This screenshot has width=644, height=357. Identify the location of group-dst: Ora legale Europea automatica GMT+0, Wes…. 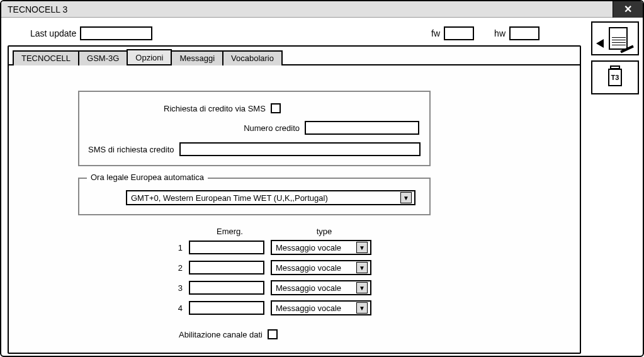
(254, 196).